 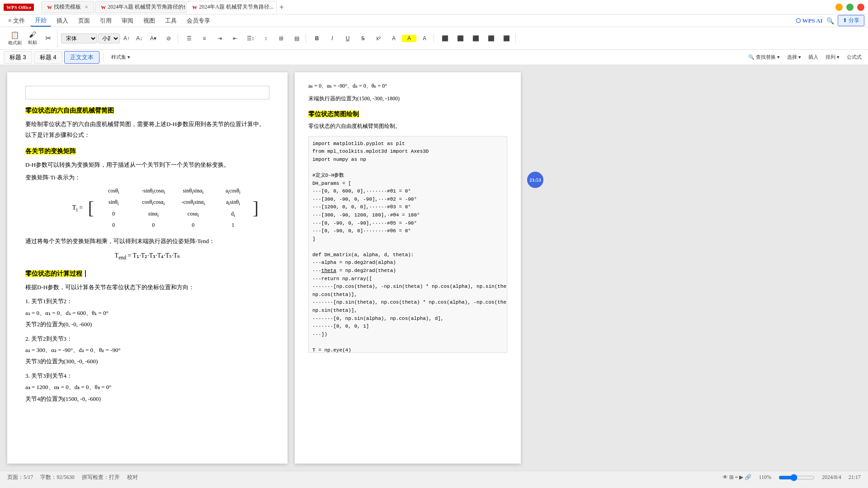 I want to click on align-center-button: ⬛, so click(x=460, y=38).